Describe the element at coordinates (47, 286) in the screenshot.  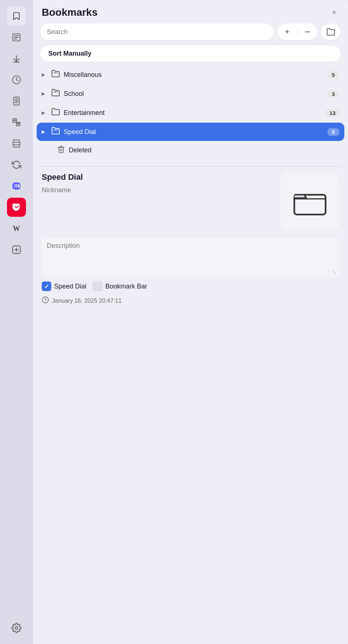
I see `check-icon: ✓` at that location.